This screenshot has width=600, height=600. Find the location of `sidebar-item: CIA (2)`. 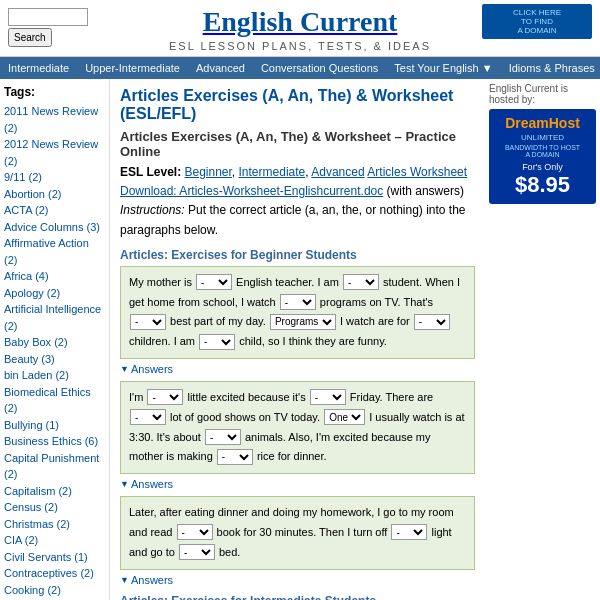

sidebar-item: CIA (2) is located at coordinates (54, 540).